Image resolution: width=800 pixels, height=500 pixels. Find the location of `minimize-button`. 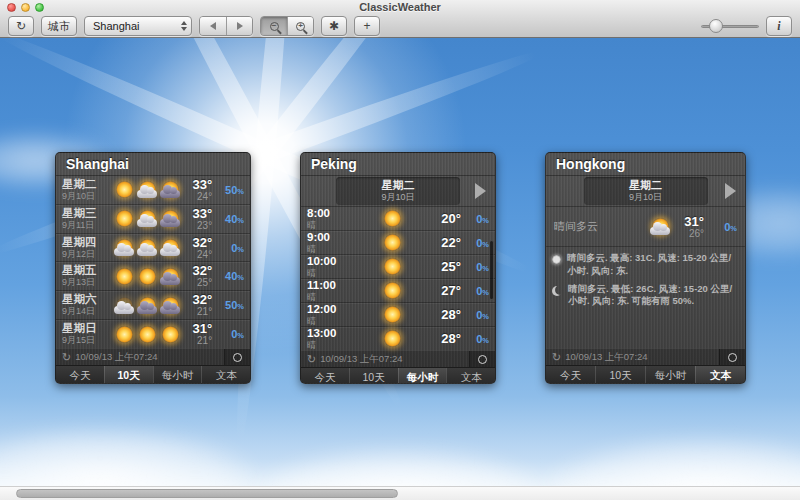

minimize-button is located at coordinates (26, 8).